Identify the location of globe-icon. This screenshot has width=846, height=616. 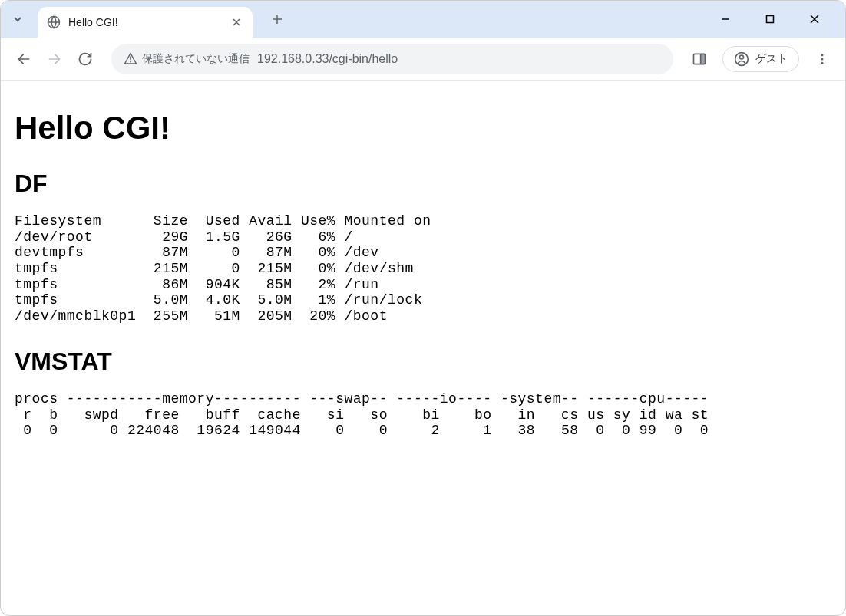
(54, 22).